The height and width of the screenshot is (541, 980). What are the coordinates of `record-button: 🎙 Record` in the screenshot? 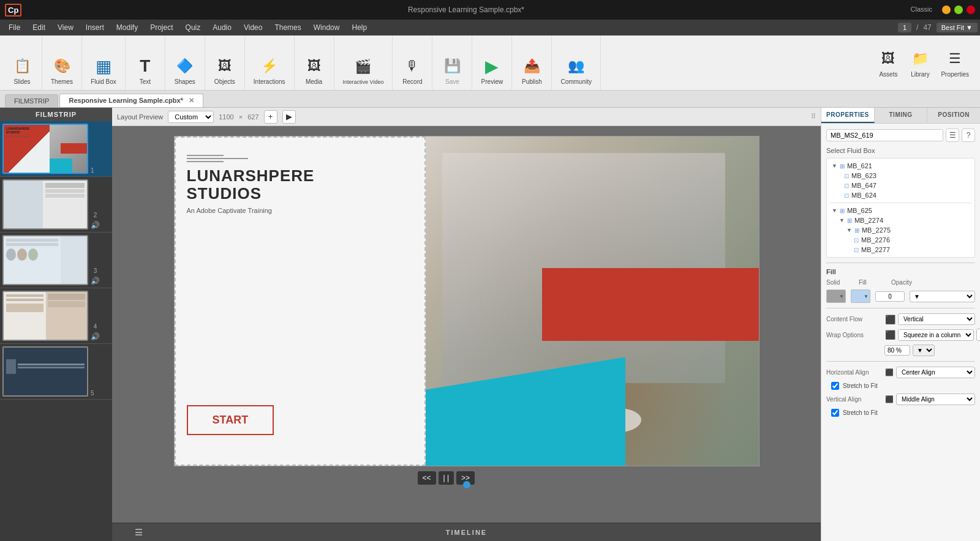 It's located at (412, 70).